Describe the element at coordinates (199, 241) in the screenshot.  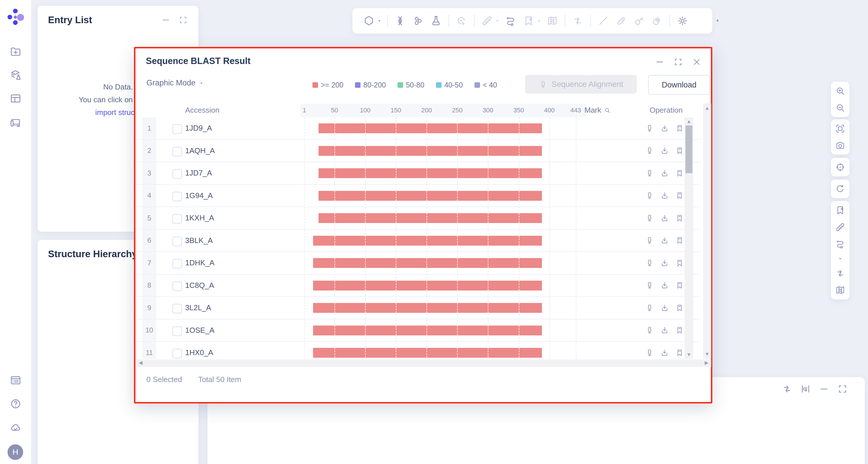
I see `accession-label: 3BLK_A` at that location.